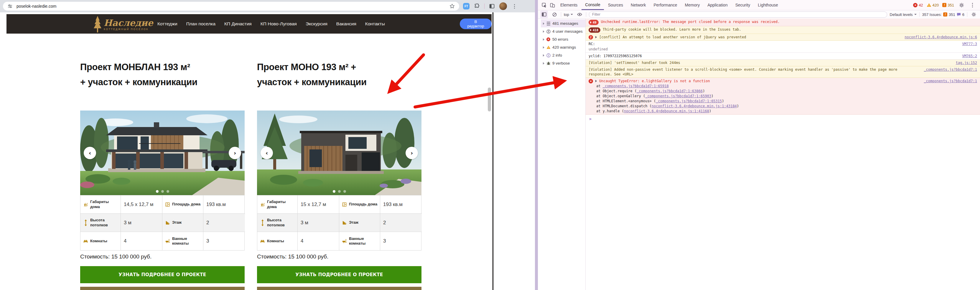 The height and width of the screenshot is (290, 980). Describe the element at coordinates (783, 56) in the screenshot. I see `console-message-yclid: yclid: 170972225965125076 VM765:2` at that location.